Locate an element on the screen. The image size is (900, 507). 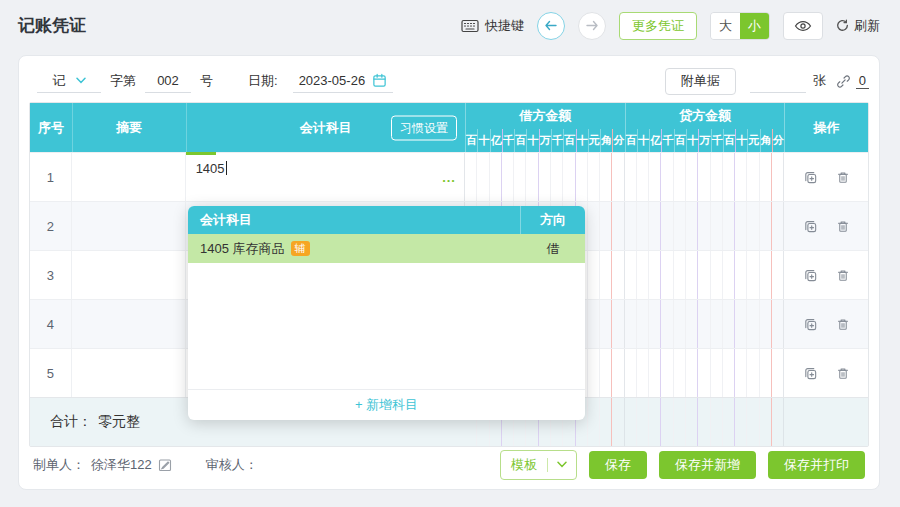
row-actions-cell is located at coordinates (826, 373).